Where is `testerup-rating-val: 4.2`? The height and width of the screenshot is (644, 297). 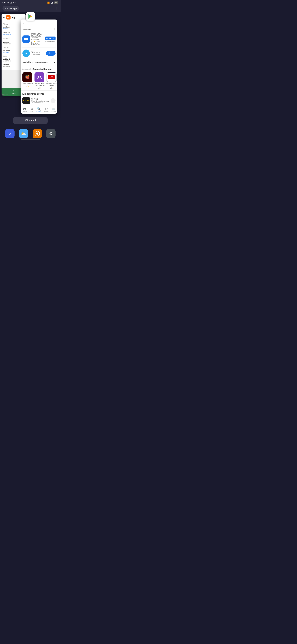
testerup-rating-val: 4.2 is located at coordinates (50, 88).